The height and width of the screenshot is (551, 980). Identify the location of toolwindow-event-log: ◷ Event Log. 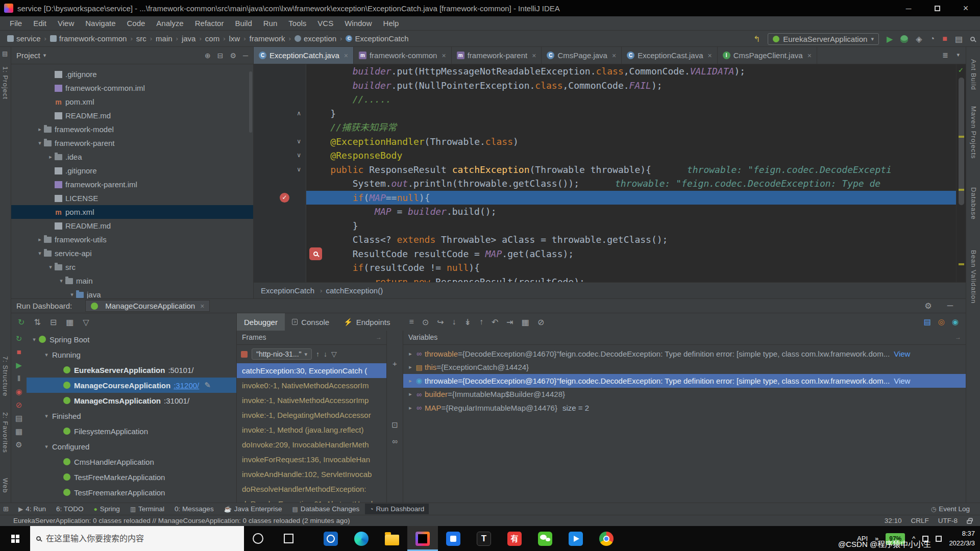
(950, 509).